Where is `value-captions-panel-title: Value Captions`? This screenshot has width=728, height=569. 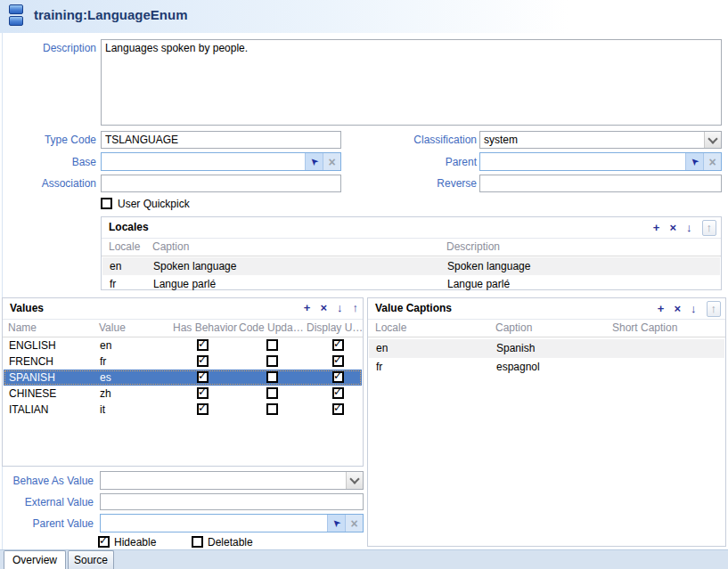
value-captions-panel-title: Value Captions is located at coordinates (413, 308).